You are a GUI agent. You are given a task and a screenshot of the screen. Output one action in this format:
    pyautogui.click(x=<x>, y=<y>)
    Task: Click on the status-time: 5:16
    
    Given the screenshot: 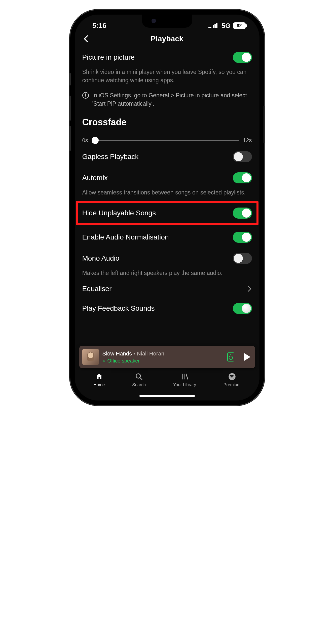 What is the action you would take?
    pyautogui.click(x=99, y=26)
    